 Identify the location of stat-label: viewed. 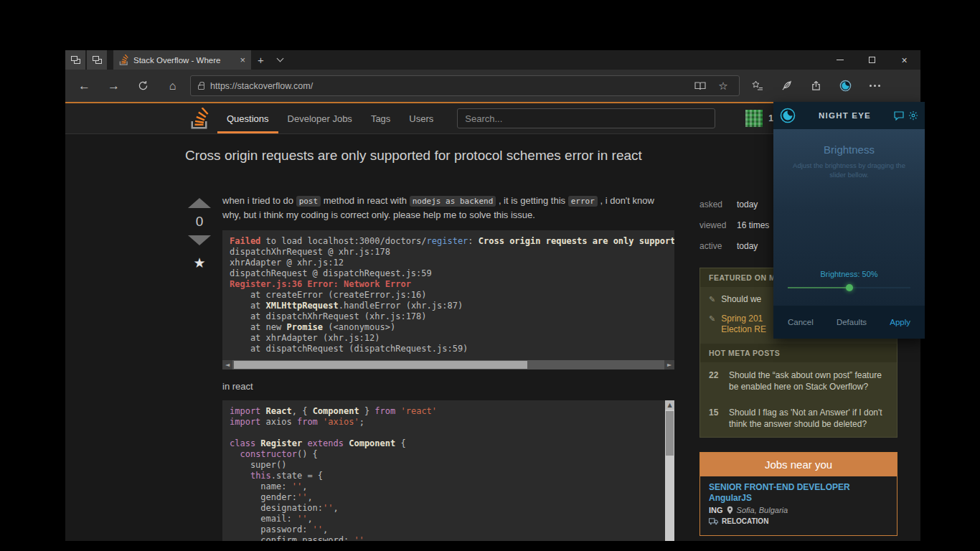
(718, 225).